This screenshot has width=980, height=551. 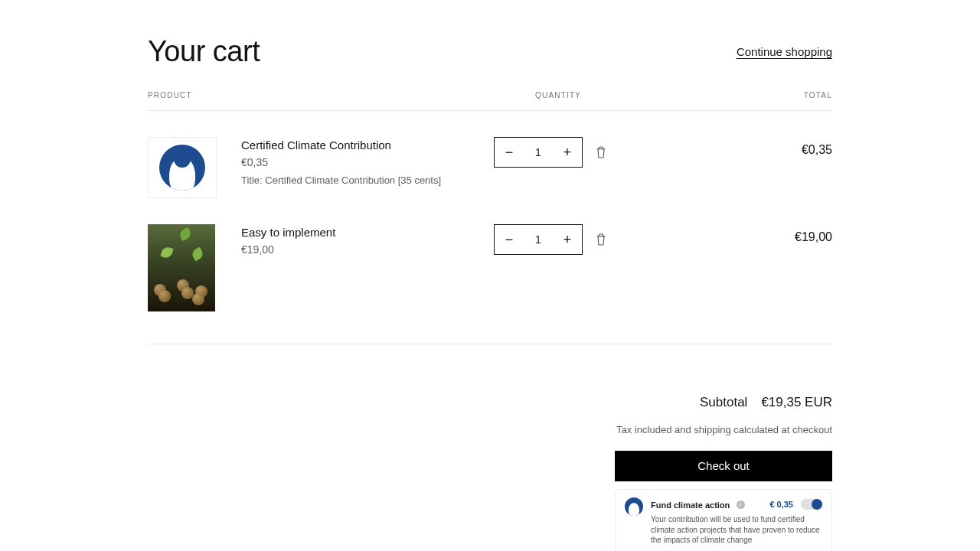 What do you see at coordinates (812, 504) in the screenshot?
I see `climate-toggle` at bounding box center [812, 504].